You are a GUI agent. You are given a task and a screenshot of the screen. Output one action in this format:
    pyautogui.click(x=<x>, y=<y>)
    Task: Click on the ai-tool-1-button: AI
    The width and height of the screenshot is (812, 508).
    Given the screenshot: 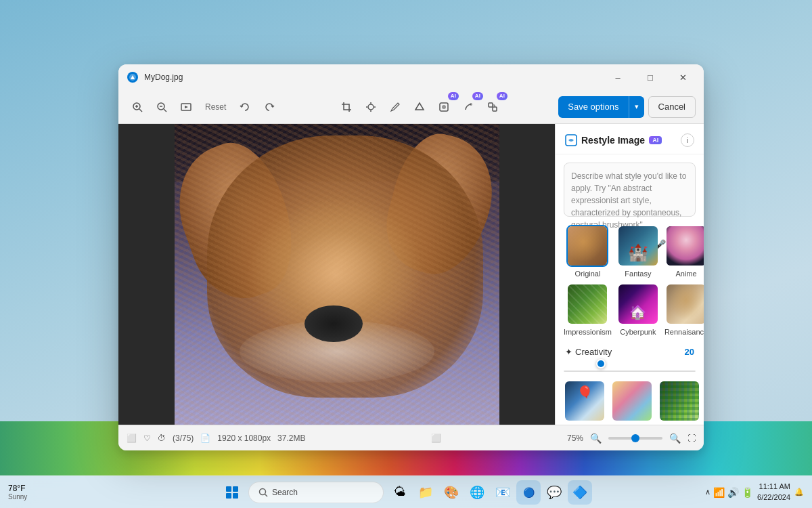 What is the action you would take?
    pyautogui.click(x=444, y=107)
    